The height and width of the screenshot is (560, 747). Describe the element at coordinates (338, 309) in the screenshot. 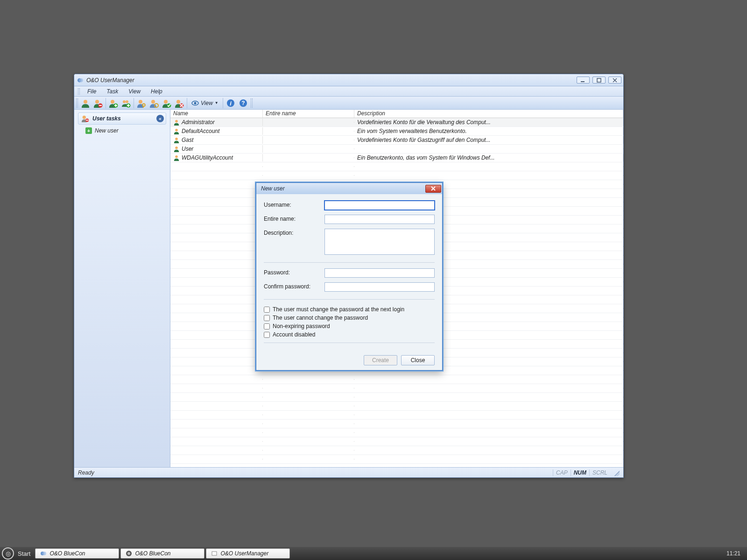

I see `check-label-must-change: The user must change the password at the…` at that location.